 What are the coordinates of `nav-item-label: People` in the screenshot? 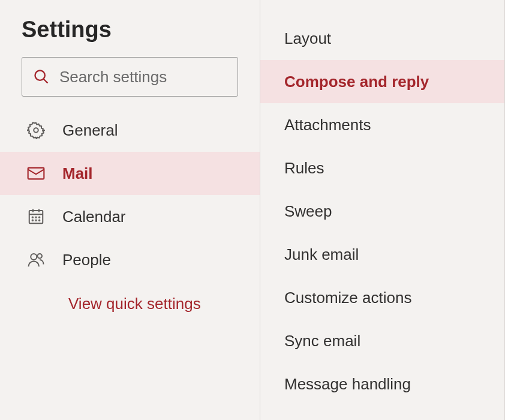 It's located at (86, 260).